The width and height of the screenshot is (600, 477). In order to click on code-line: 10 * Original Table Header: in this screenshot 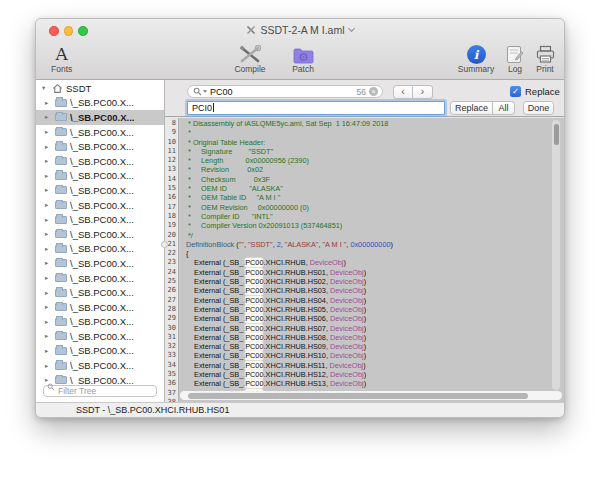, I will do `click(364, 142)`.